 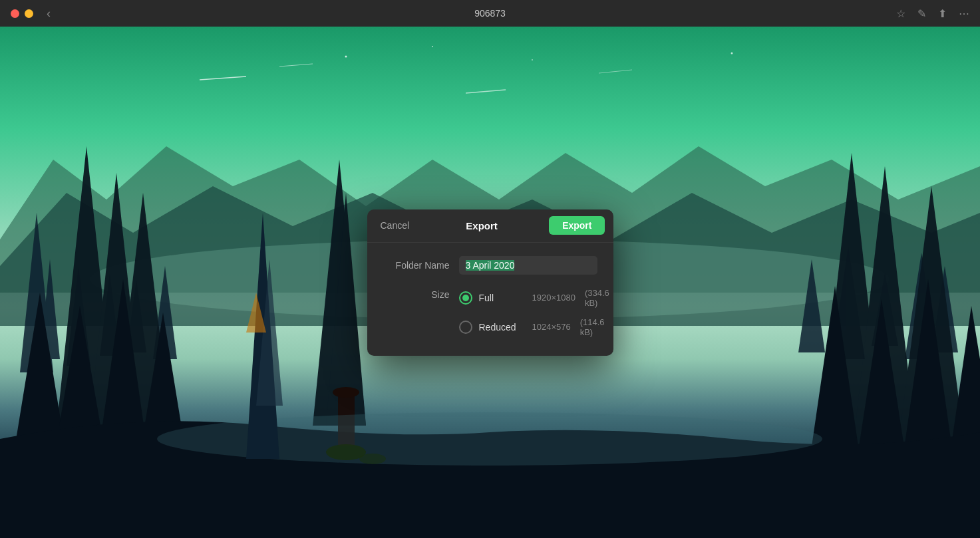 I want to click on export-confirm-button: Export, so click(x=577, y=225).